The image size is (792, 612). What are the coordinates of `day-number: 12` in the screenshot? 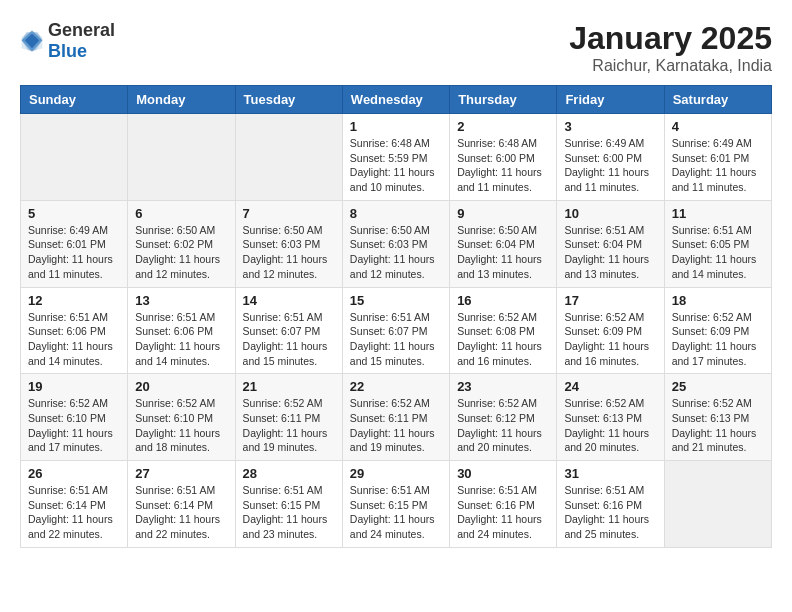 It's located at (74, 300).